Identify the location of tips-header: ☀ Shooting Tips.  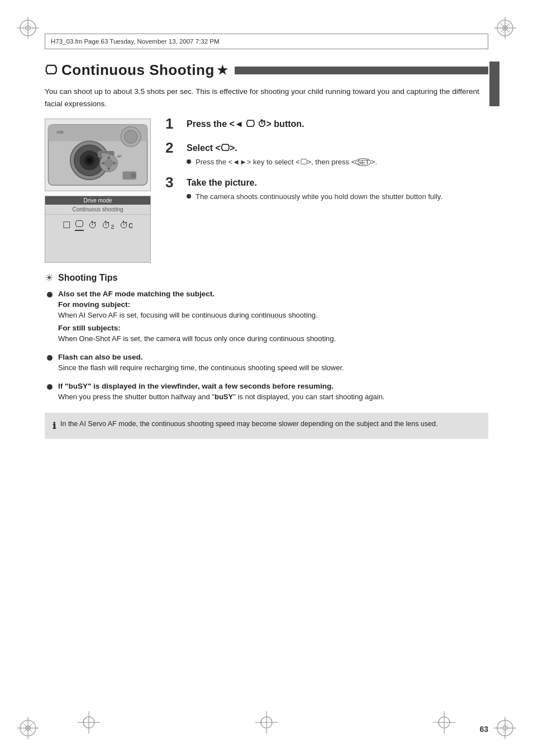
(266, 278).